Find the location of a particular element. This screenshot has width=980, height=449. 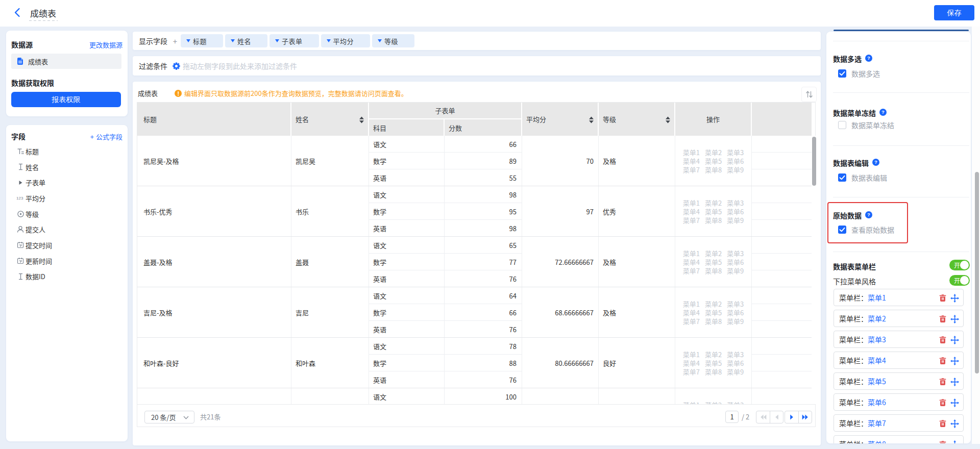

field-item-5: 等级 is located at coordinates (67, 214).